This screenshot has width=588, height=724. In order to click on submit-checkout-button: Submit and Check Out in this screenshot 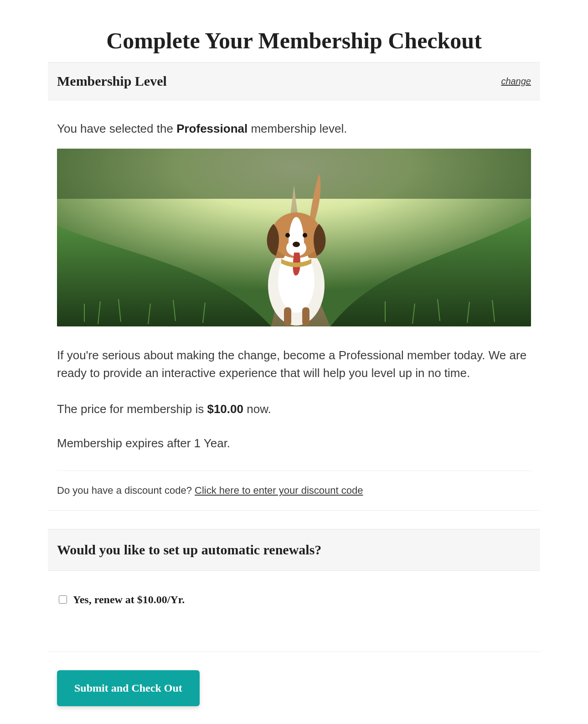, I will do `click(129, 688)`.